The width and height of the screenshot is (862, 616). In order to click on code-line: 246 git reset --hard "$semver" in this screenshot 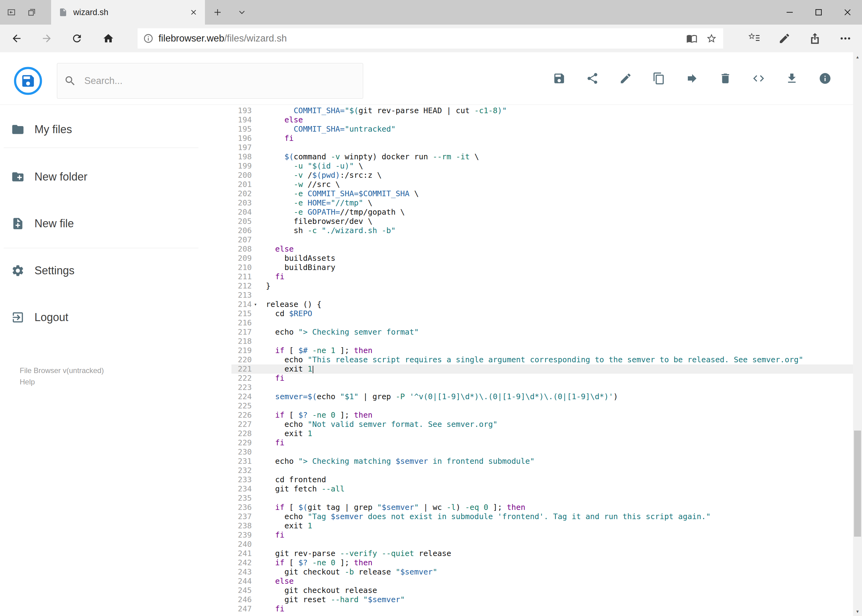, I will do `click(542, 600)`.